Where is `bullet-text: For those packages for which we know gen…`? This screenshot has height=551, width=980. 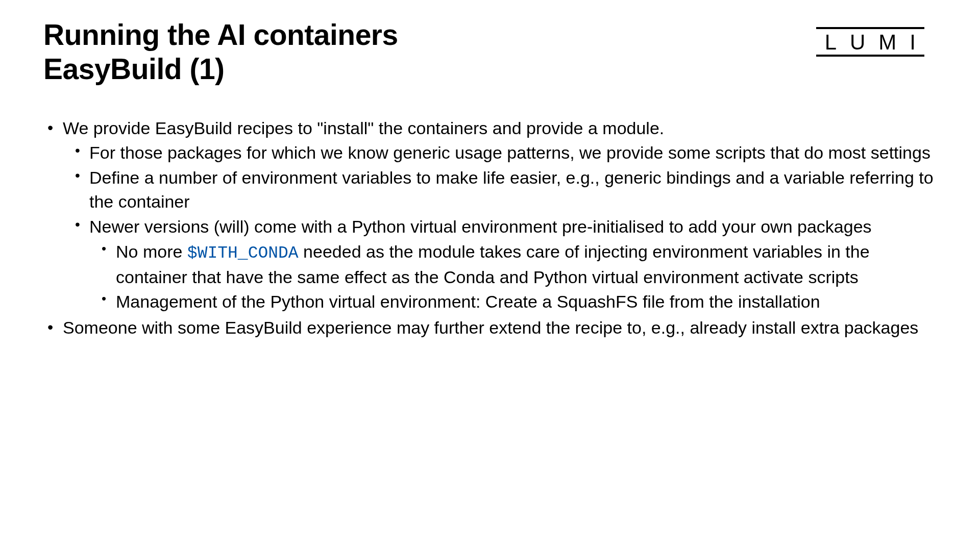 bullet-text: For those packages for which we know gen… is located at coordinates (510, 153).